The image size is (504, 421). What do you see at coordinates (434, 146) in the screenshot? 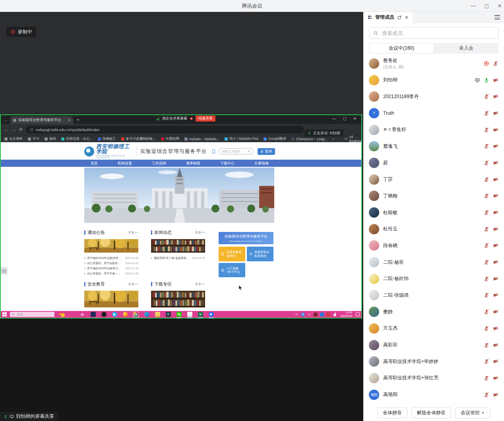
I see `member-row: 蔡逸飞` at bounding box center [434, 146].